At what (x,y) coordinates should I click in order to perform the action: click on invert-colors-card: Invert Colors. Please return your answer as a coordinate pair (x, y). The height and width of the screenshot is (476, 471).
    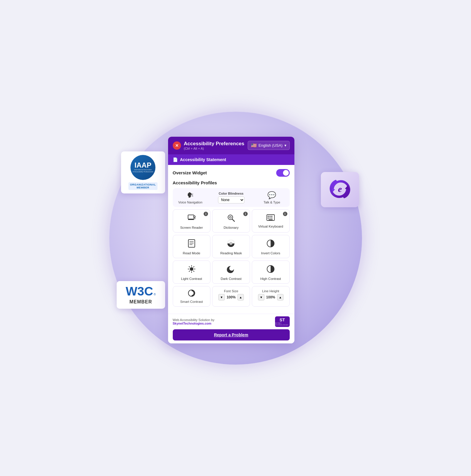
    Looking at the image, I should click on (271, 246).